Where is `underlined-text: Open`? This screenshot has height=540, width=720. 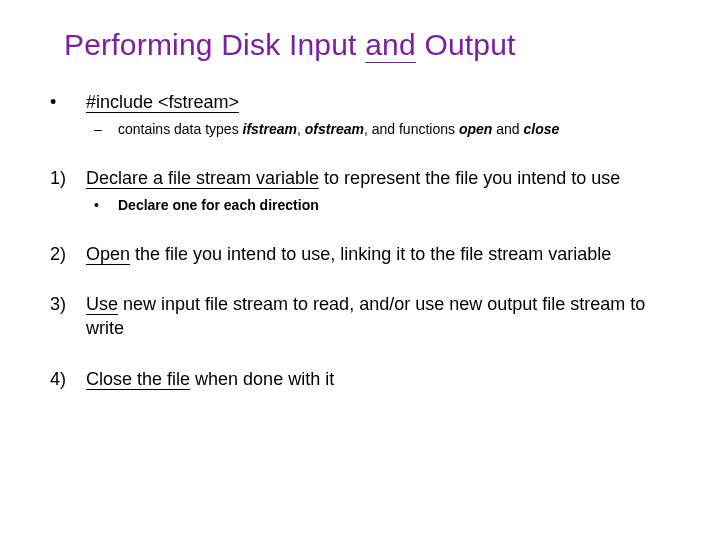
underlined-text: Open is located at coordinates (108, 254).